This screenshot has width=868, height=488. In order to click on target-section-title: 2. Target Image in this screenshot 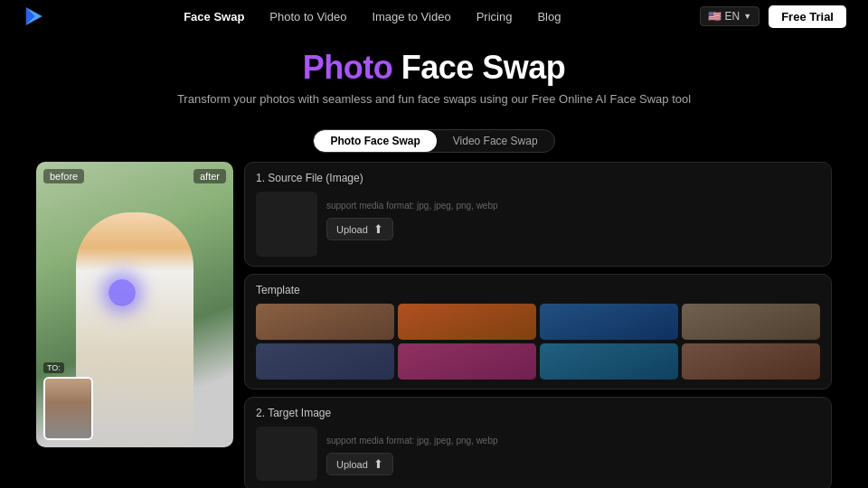, I will do `click(538, 413)`.